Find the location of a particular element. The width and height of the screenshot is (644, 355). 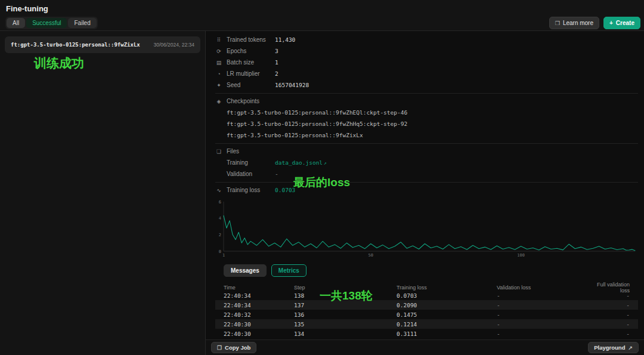

copy-job-button: ❐ Copy Job is located at coordinates (234, 347).